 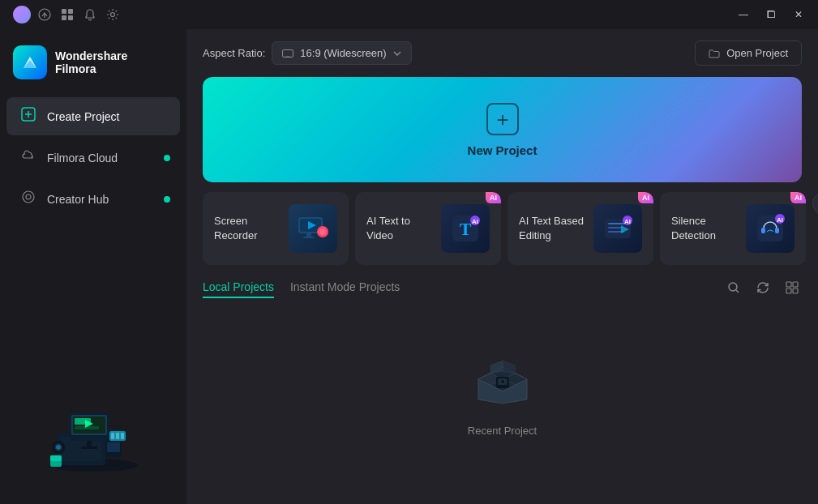 I want to click on titlebar-icons, so click(x=67, y=15).